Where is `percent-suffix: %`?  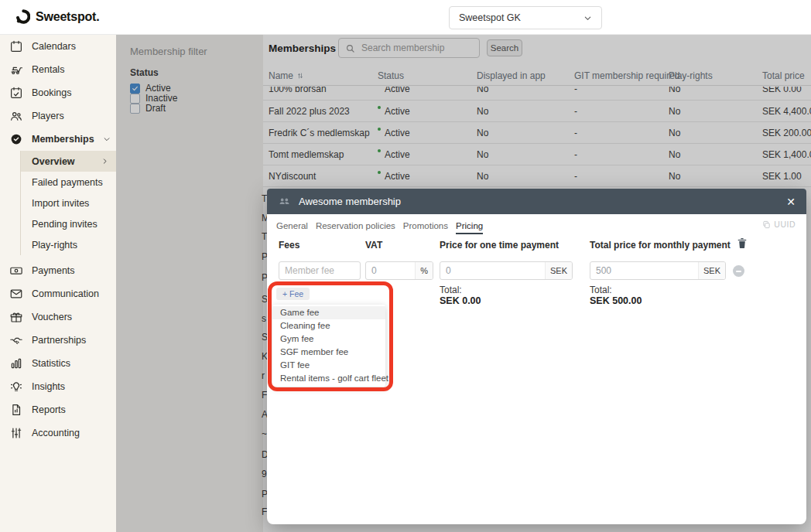 percent-suffix: % is located at coordinates (424, 271).